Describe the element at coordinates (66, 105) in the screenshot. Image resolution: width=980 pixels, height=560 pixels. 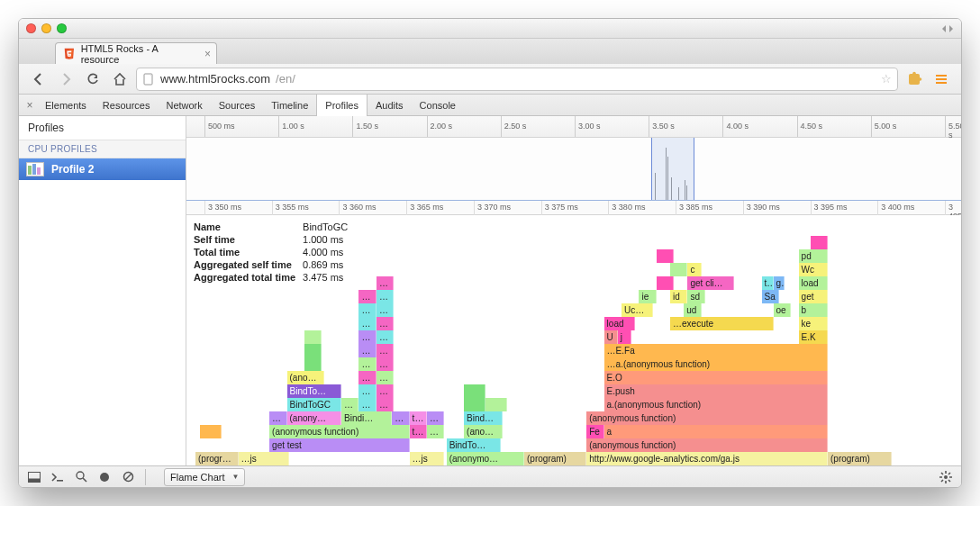
I see `devtools-tab-elements: Elements` at that location.